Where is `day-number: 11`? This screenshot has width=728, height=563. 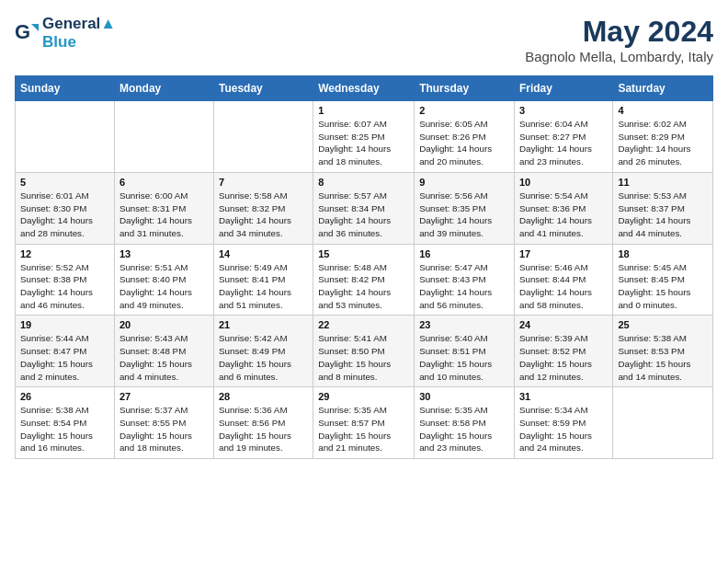
day-number: 11 is located at coordinates (663, 182).